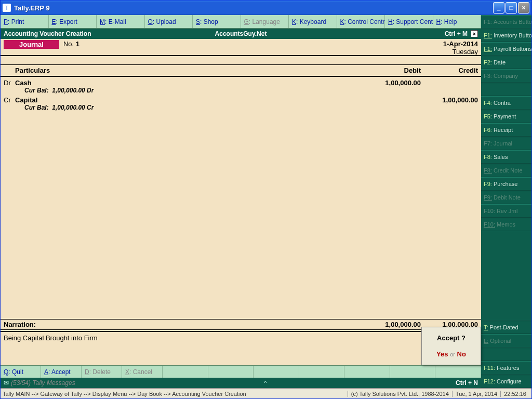  What do you see at coordinates (476, 394) in the screenshot?
I see `status-date: Tue, 1 Apr, 2014` at bounding box center [476, 394].